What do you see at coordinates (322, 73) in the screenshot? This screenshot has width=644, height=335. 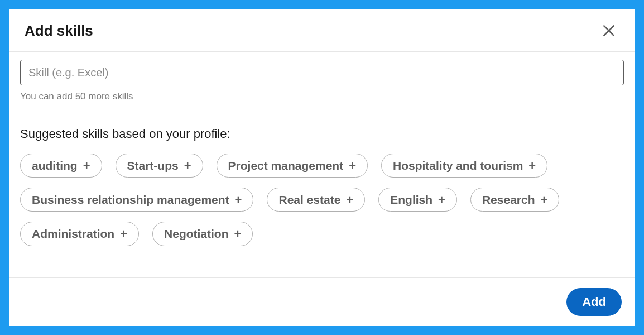 I see `skill-input` at bounding box center [322, 73].